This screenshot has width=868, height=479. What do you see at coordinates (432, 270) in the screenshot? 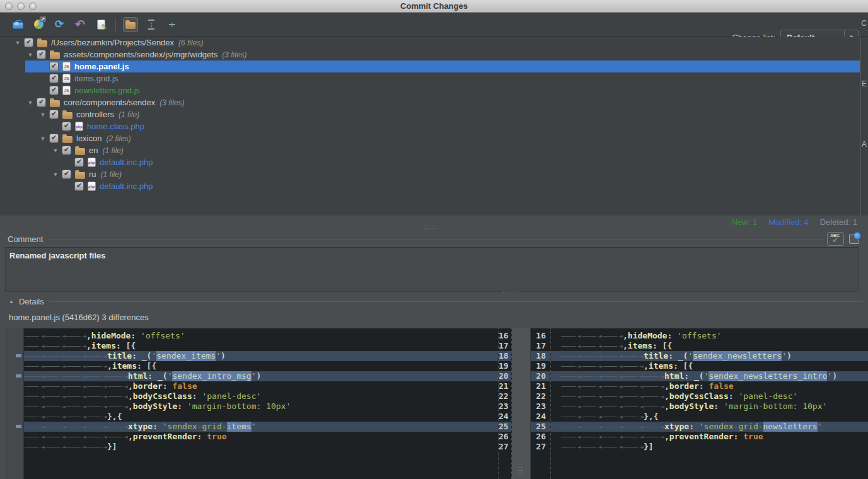
I see `commit-message-input: Renamed javascript files` at bounding box center [432, 270].